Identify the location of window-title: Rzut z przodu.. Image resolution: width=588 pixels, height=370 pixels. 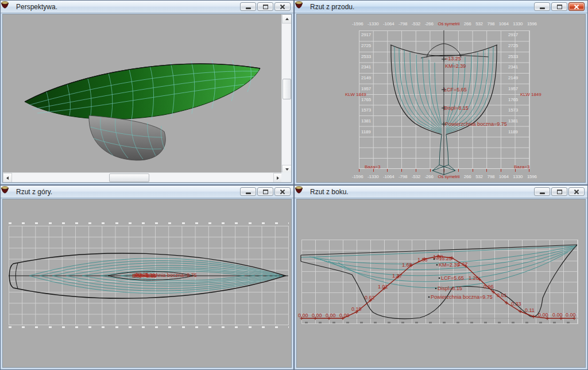
(420, 7).